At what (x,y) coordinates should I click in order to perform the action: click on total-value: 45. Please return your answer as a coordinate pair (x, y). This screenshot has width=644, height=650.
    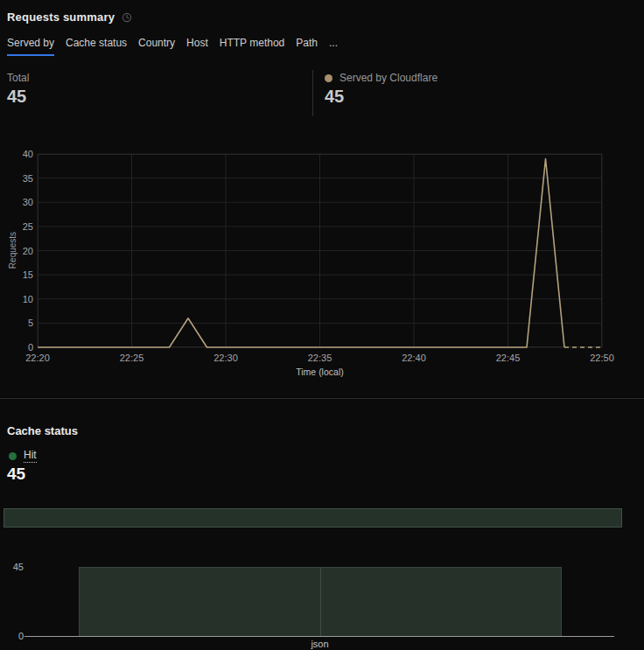
    Looking at the image, I should click on (18, 96).